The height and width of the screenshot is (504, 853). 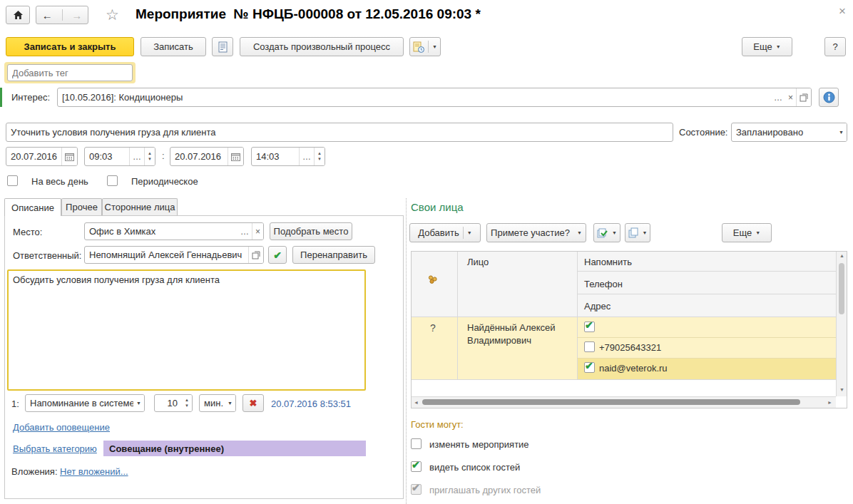 I want to click on guests-see-list-label: видеть список гостей, so click(x=475, y=468).